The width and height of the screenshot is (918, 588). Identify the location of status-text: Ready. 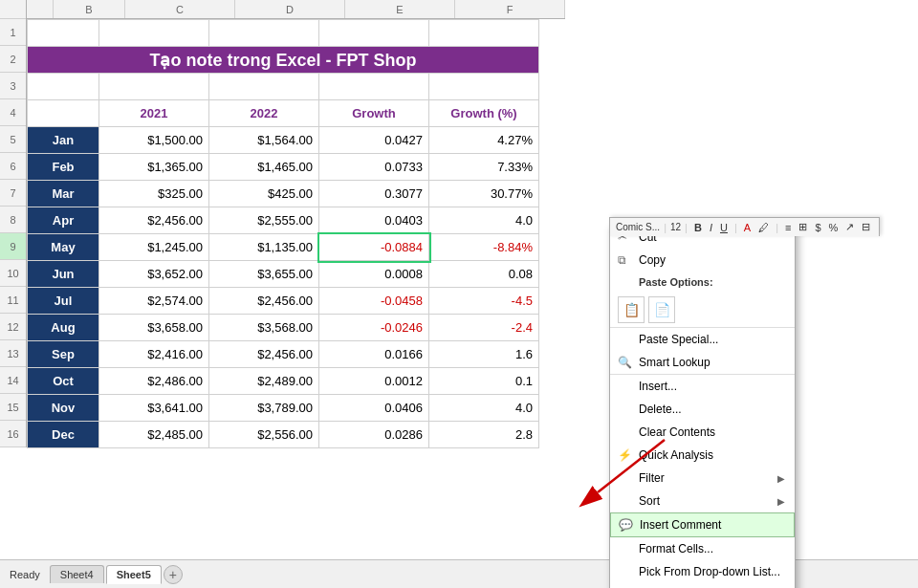
(25, 575).